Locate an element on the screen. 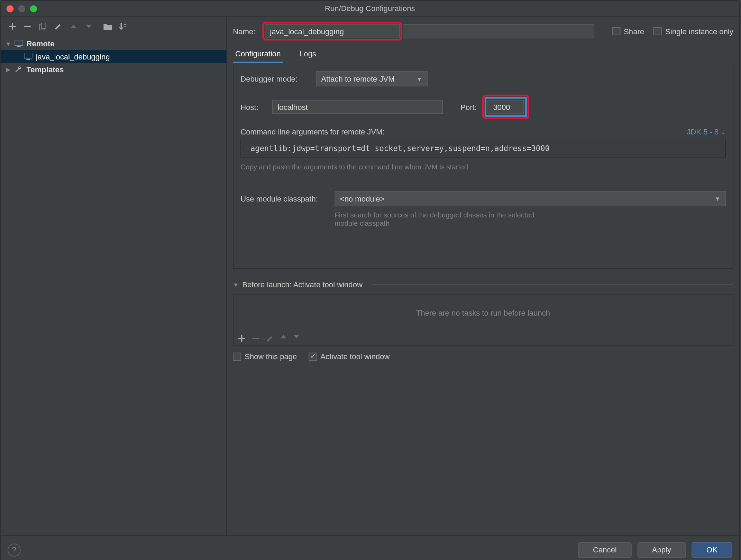  select-value: <no module> is located at coordinates (363, 199).